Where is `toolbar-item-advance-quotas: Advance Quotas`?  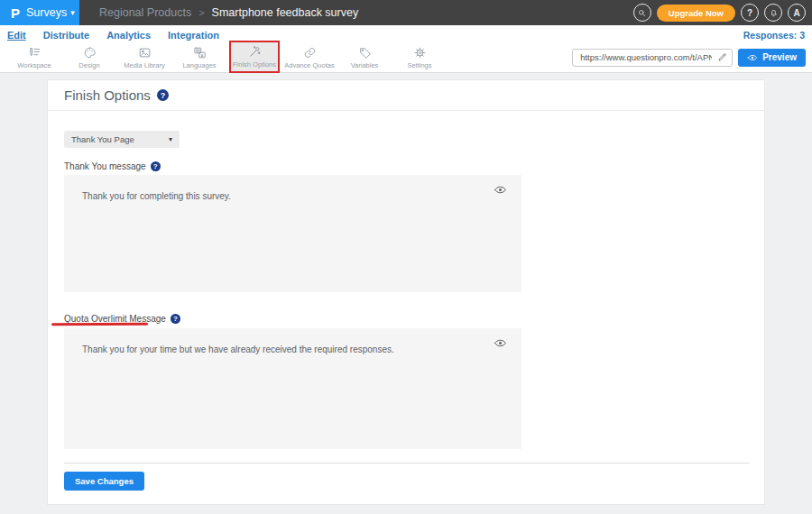 toolbar-item-advance-quotas: Advance Quotas is located at coordinates (309, 58).